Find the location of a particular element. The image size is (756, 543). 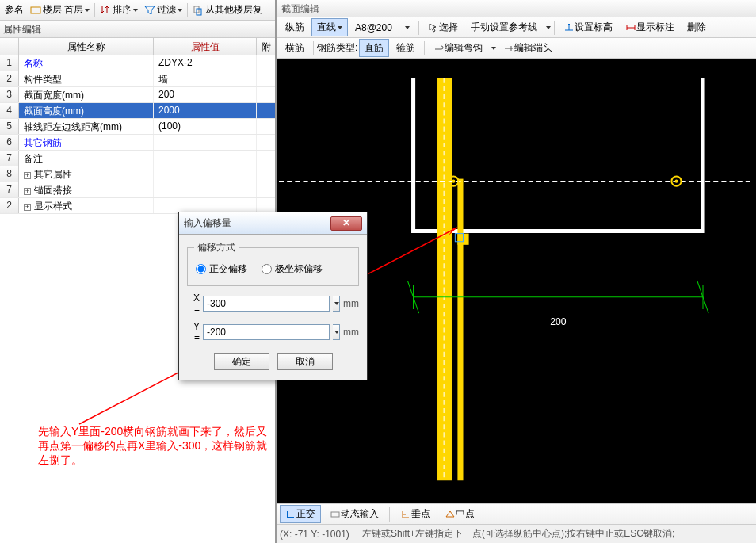

fieldset-legend: 偏移方式 is located at coordinates (216, 247).